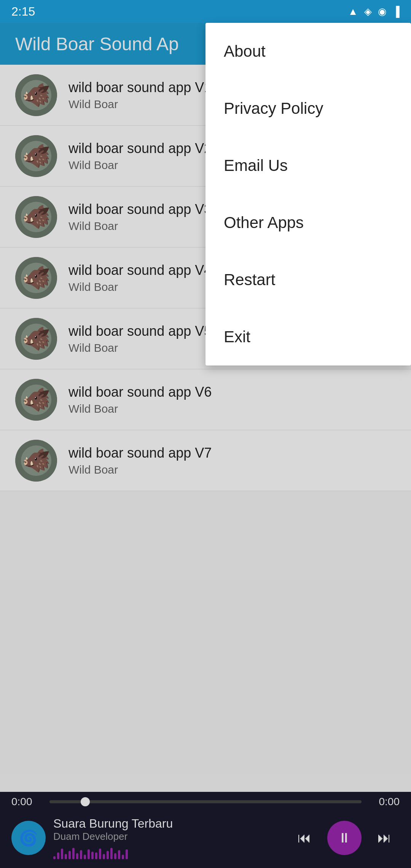  What do you see at coordinates (264, 223) in the screenshot?
I see `dropdown-label-other-apps: Other Apps` at bounding box center [264, 223].